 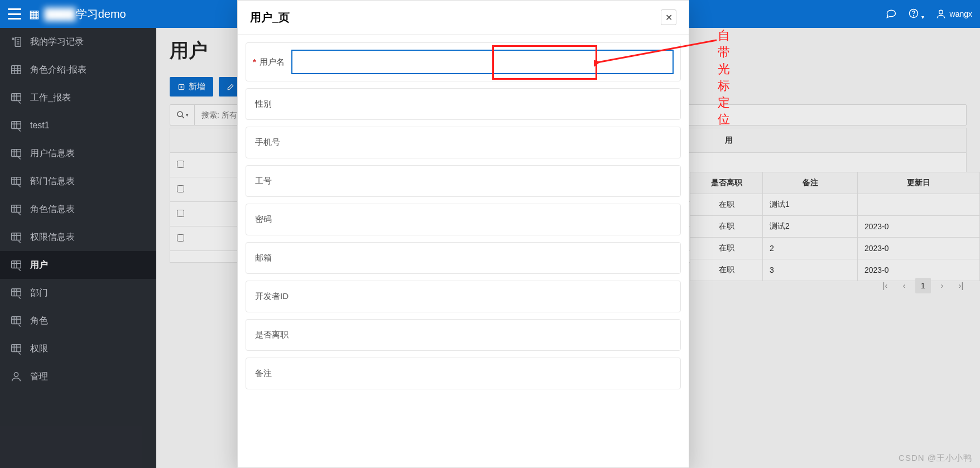 I want to click on field-5: 开发者ID, so click(x=463, y=297).